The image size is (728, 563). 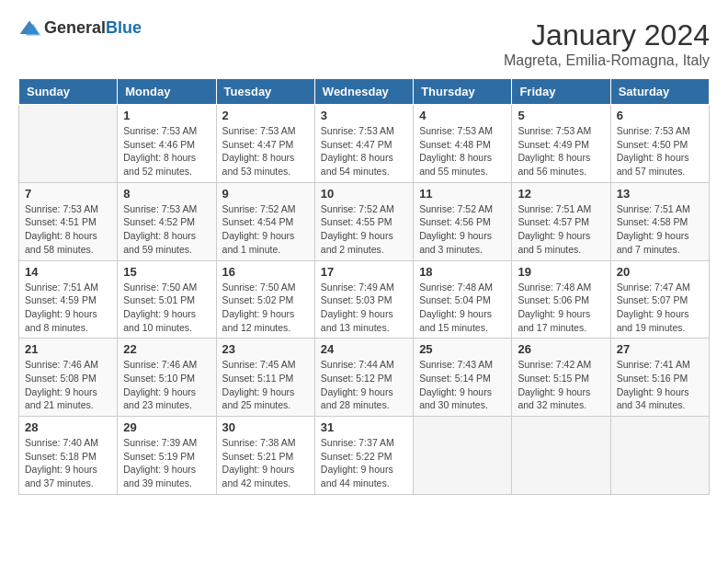 What do you see at coordinates (364, 456) in the screenshot?
I see `calendar-cell: 31Sunrise: 7:37 AM Sunset: 5:22 PM Dayli…` at bounding box center [364, 456].